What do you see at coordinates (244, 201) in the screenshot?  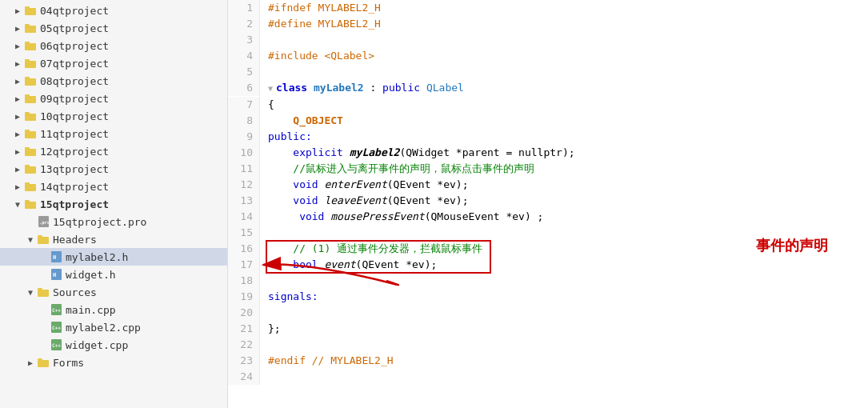 I see `line-number: 13` at bounding box center [244, 201].